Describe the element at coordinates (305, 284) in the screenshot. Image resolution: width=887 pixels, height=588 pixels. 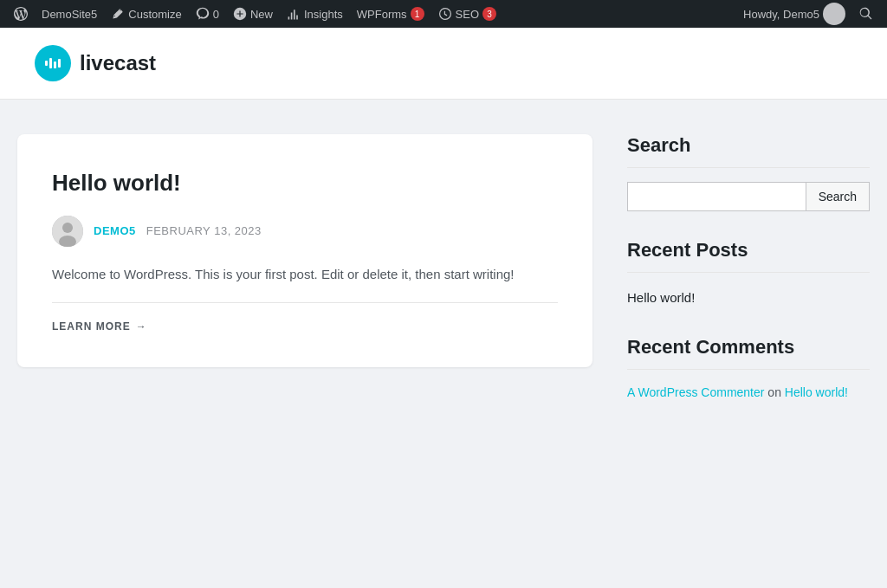
I see `post-excerpt: Welcome to WordPress. This is your first…` at that location.